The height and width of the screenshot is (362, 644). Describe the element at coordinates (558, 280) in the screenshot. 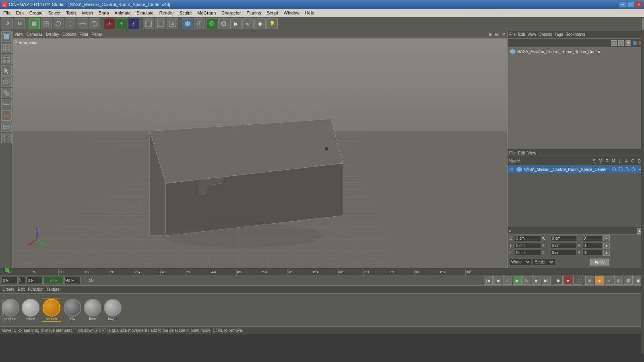

I see `record-button: ⏺` at that location.